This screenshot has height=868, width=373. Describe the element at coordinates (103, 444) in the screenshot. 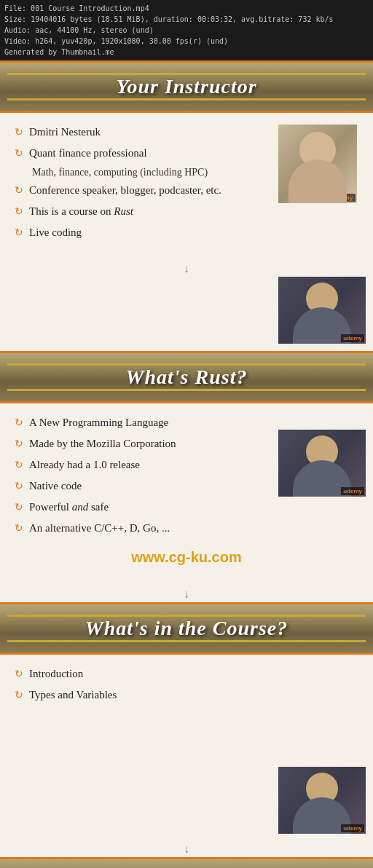

I see `mozilla: Made by the Mozilla Corporation` at that location.